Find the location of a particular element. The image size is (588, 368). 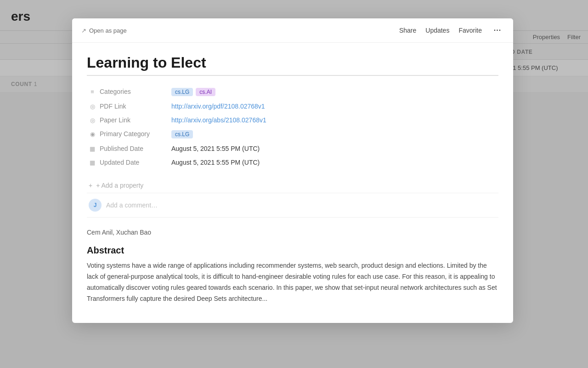

published-date-label: ▦ Published Date is located at coordinates (130, 149).